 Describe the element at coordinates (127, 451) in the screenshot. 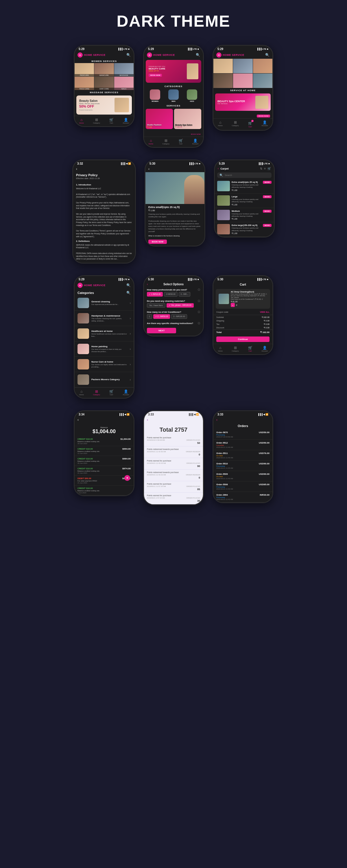

I see `trans-2-amount: $994.00` at that location.